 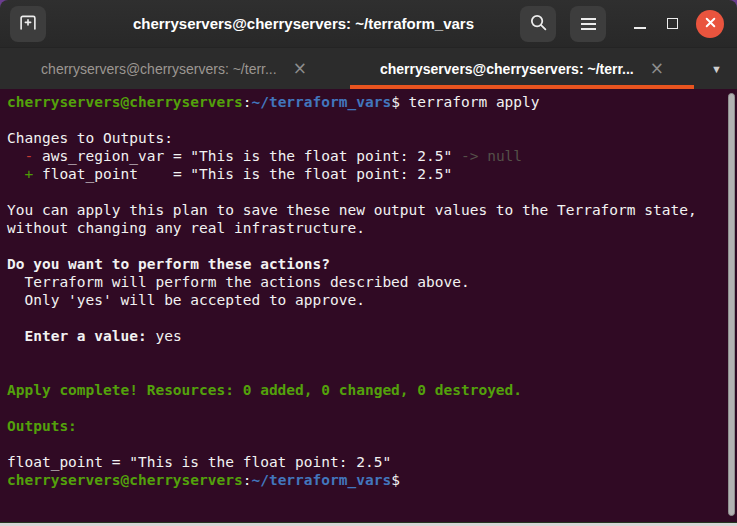 I want to click on tab-2: cherryservers@cherryservers: ~/terr... ×, so click(x=522, y=68).